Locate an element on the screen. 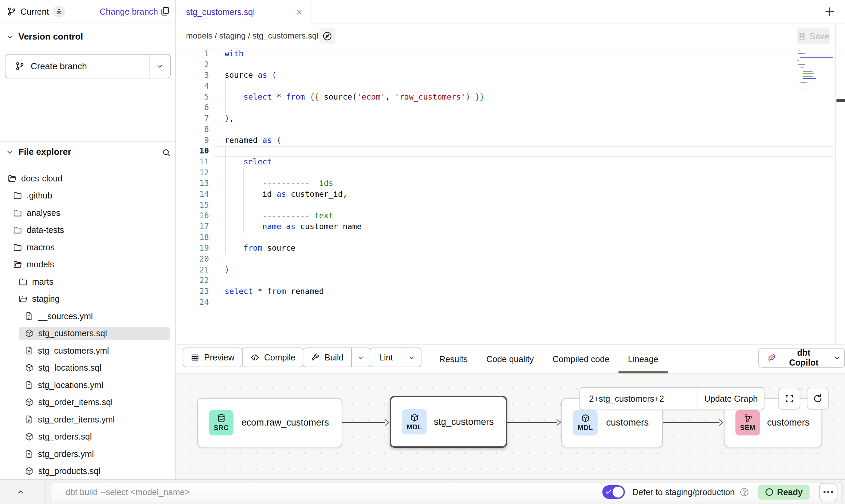  change-branch-link: Change branch is located at coordinates (129, 12).